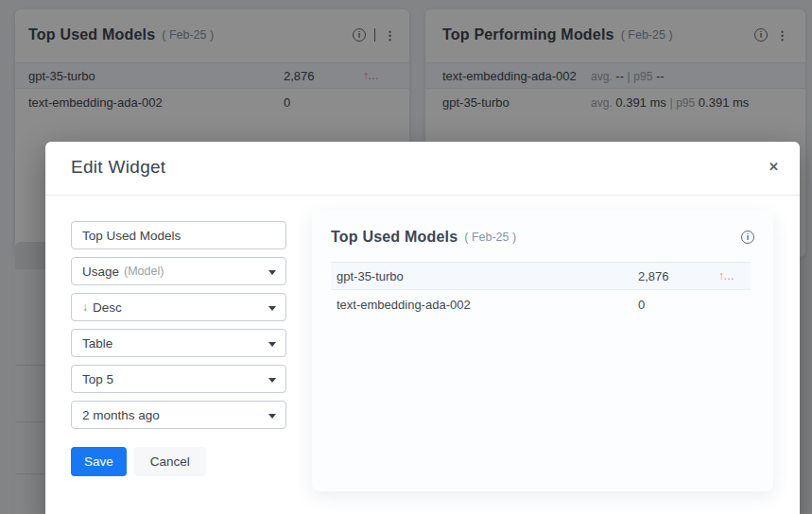 This screenshot has width=812, height=514. Describe the element at coordinates (179, 235) in the screenshot. I see `widget-name-input` at that location.